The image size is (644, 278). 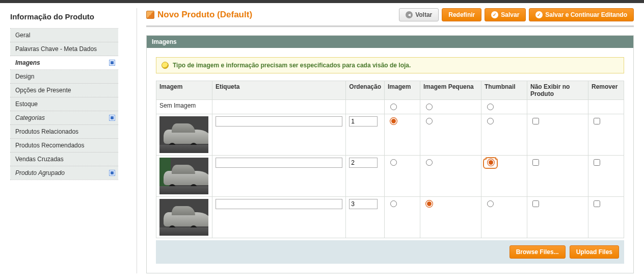 What do you see at coordinates (64, 159) in the screenshot?
I see `sidebar-item-cruzadas: Vendas Cruzadas` at bounding box center [64, 159].